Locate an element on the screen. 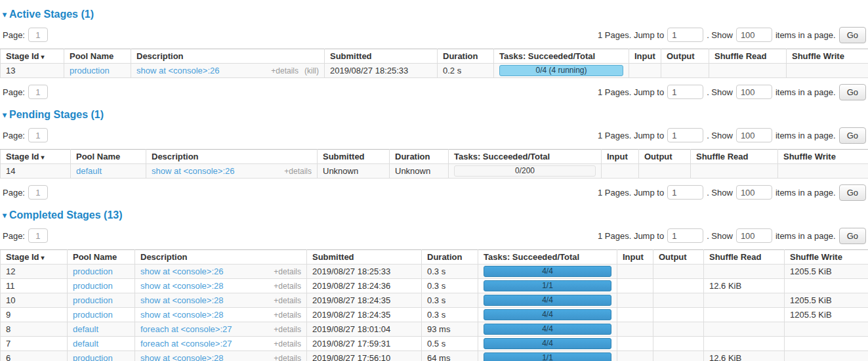 The image size is (868, 361). tasks-cell: 1/1 is located at coordinates (548, 286).